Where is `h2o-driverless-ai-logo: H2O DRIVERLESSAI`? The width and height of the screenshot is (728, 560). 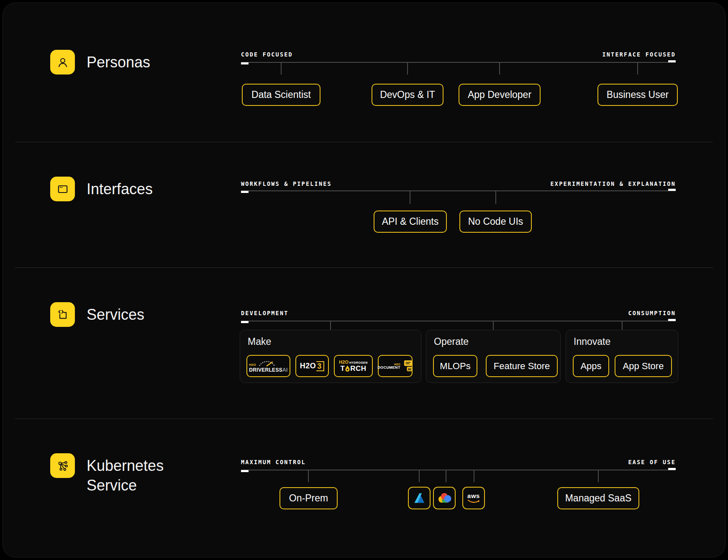
h2o-driverless-ai-logo: H2O DRIVERLESSAI is located at coordinates (269, 366).